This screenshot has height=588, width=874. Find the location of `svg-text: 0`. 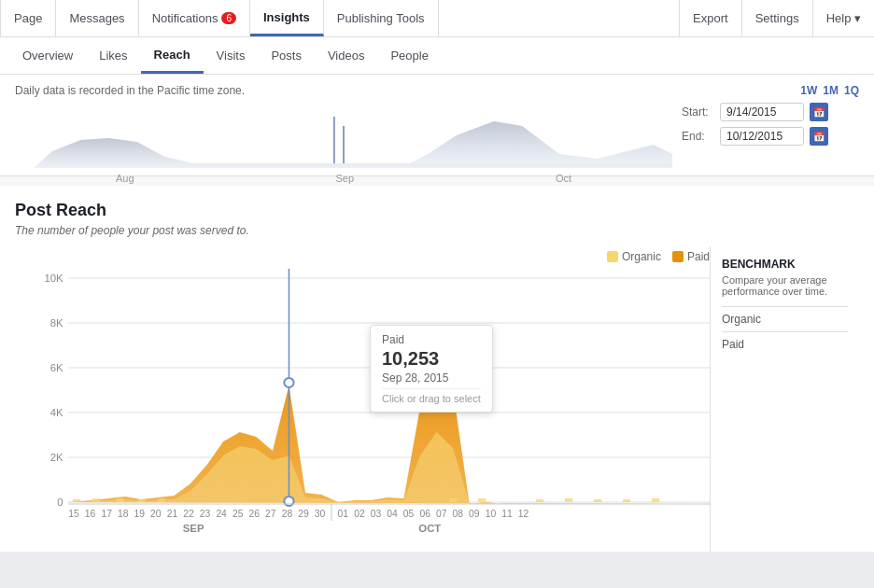

svg-text: 0 is located at coordinates (60, 502).